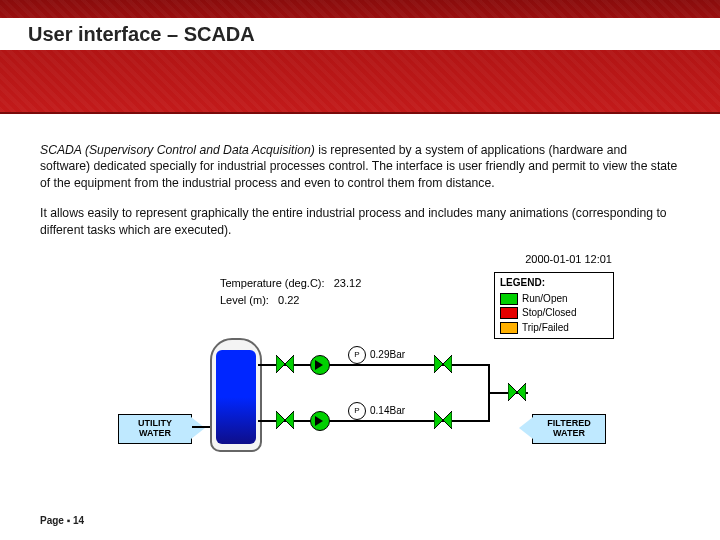 Image resolution: width=720 pixels, height=540 pixels. I want to click on page-prefix: Page, so click(52, 520).